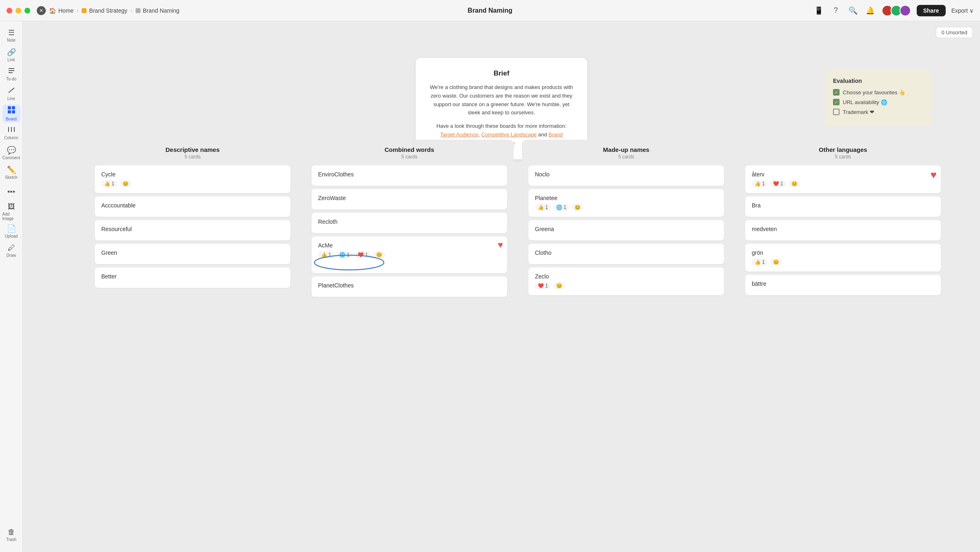  Describe the element at coordinates (501, 245) in the screenshot. I see `acme-heart-icon: ♥` at that location.